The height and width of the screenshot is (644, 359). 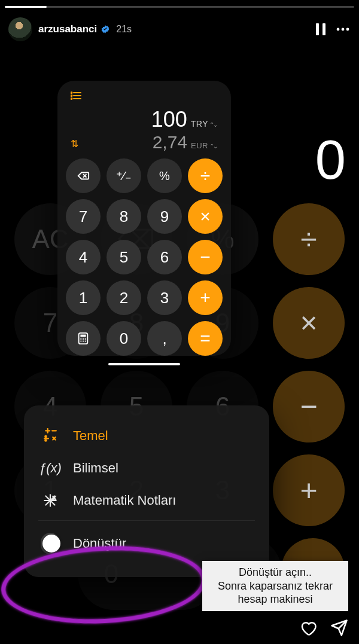 What do you see at coordinates (96, 468) in the screenshot?
I see `menu-label: Bilimsel` at bounding box center [96, 468].